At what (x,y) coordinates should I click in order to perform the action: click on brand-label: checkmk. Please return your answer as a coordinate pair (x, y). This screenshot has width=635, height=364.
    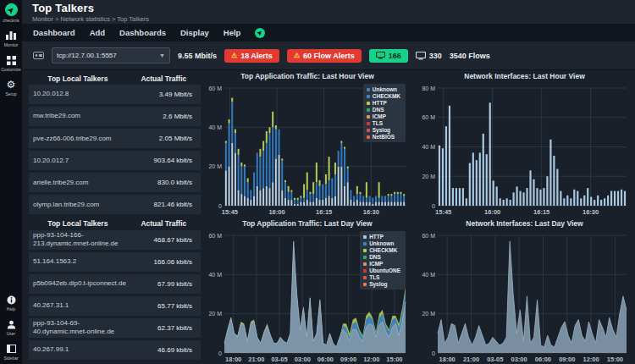
    Looking at the image, I should click on (11, 20).